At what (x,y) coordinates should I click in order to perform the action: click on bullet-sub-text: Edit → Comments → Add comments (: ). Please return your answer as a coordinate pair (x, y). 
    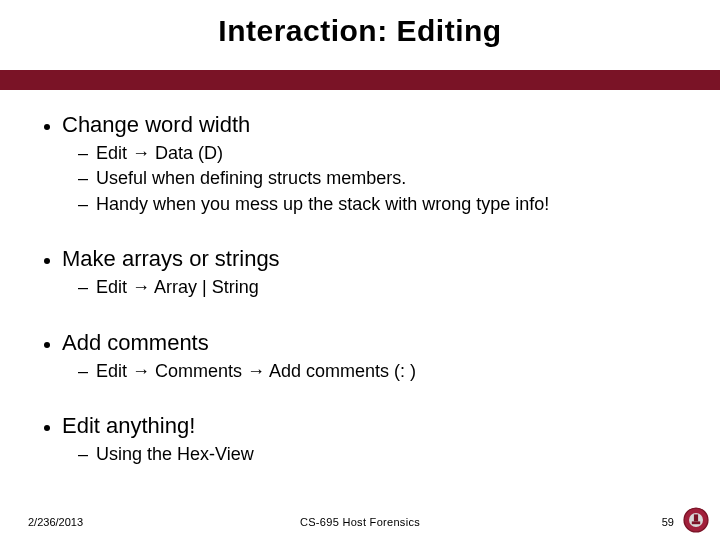
    Looking at the image, I should click on (256, 372).